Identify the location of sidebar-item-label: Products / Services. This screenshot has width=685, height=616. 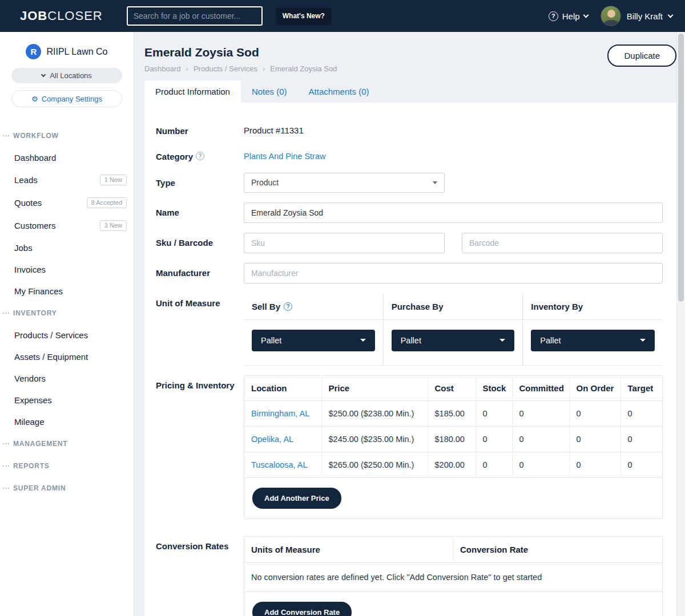
(51, 335).